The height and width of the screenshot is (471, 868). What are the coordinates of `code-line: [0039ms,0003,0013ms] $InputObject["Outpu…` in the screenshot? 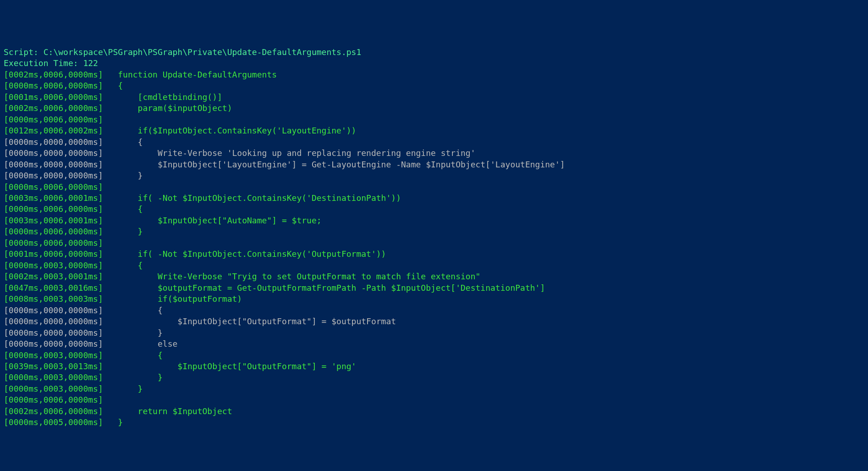 It's located at (434, 366).